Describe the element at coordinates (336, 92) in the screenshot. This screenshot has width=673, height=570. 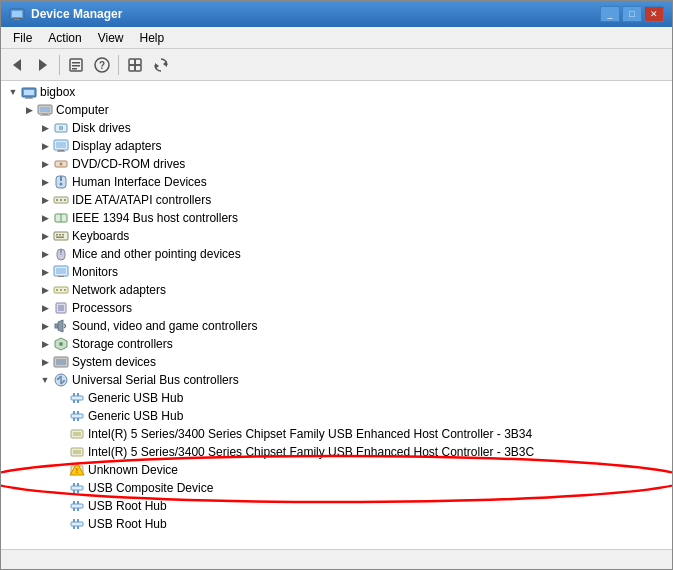
I see `tree-root: ▼ bigbox` at that location.